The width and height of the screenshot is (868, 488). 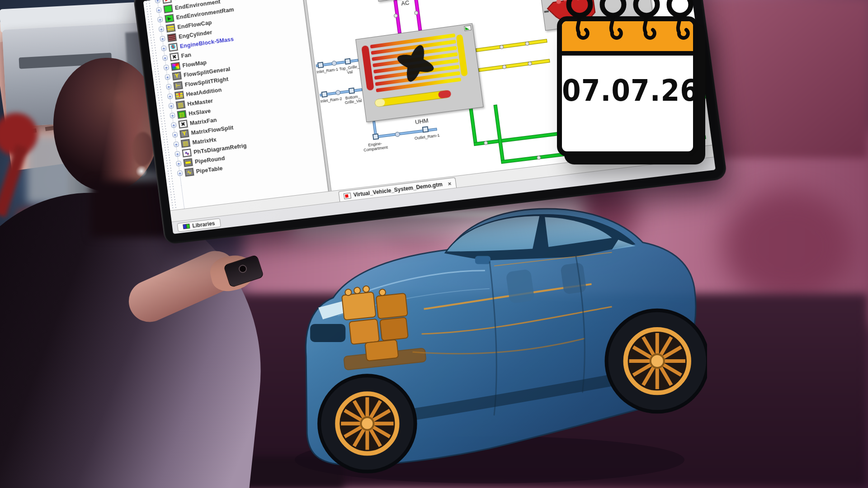 I want to click on glasses-glint, so click(x=142, y=171).